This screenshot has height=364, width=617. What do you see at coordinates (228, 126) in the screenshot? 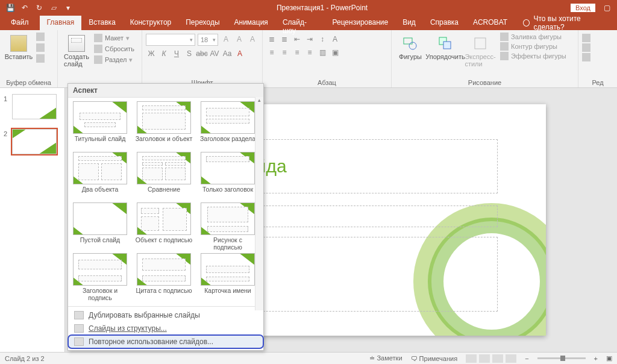
I see `layout-section-header: Заголовок раздела` at bounding box center [228, 126].